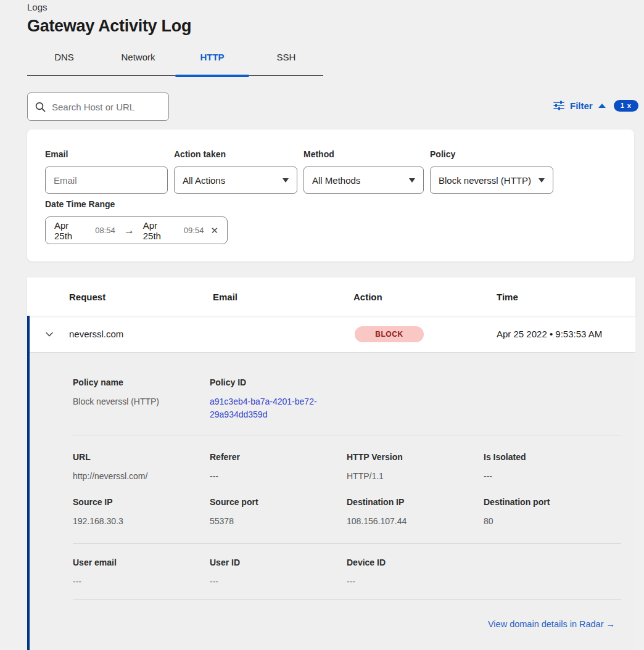 The image size is (644, 650). What do you see at coordinates (485, 180) in the screenshot?
I see `policy-value: Block neverssl (HTTP)` at bounding box center [485, 180].